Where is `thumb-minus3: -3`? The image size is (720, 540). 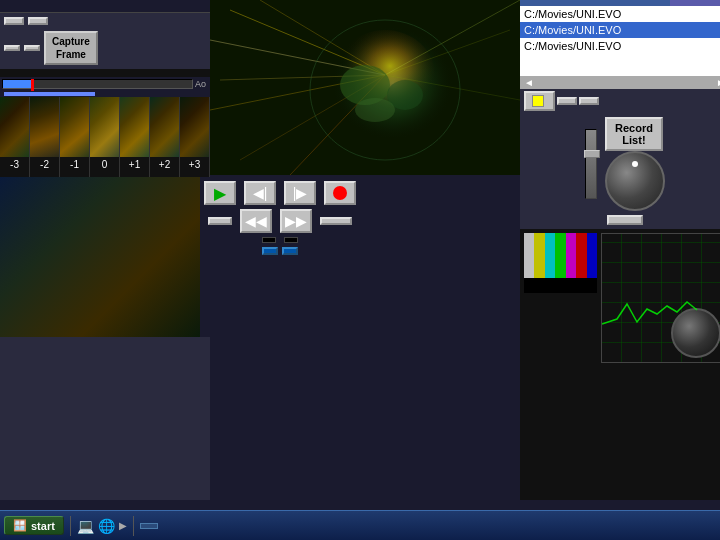
thumb-minus3: -3 is located at coordinates (15, 137).